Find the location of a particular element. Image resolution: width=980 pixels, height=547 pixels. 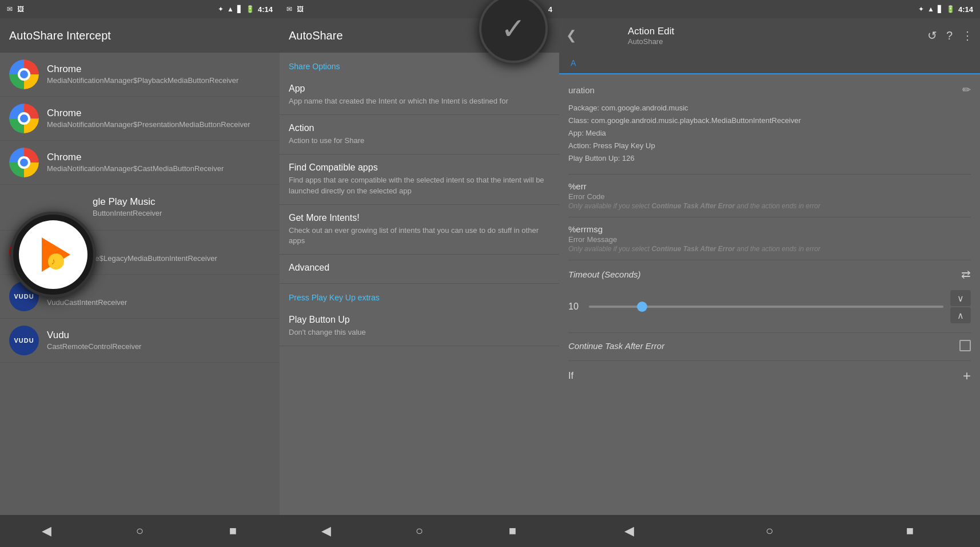

section-label-text: uration is located at coordinates (581, 90).